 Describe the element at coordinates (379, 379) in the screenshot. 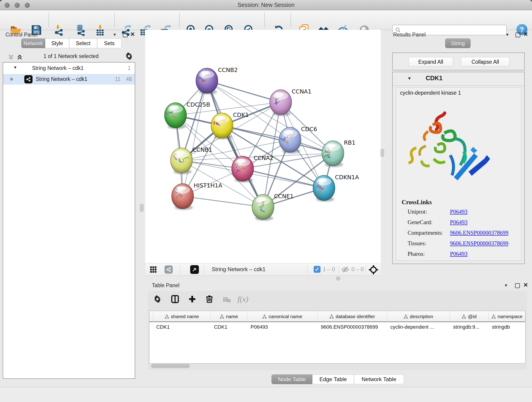

I see `tab-network-table: Network Table` at that location.